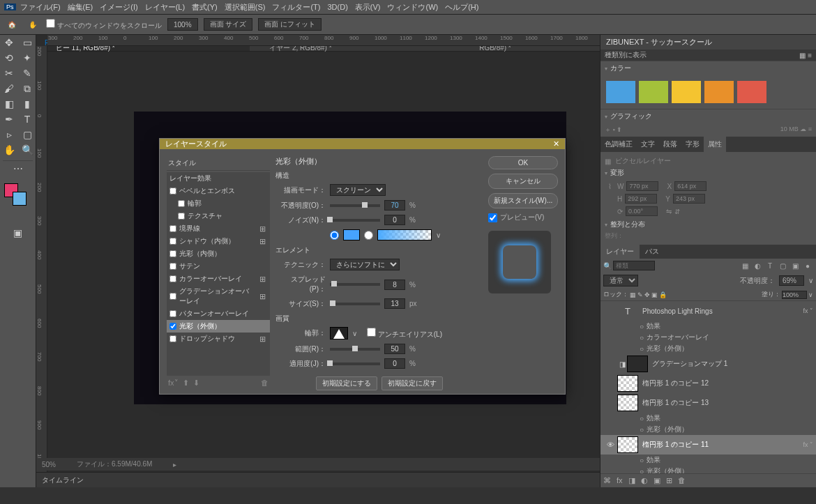 This screenshot has width=816, height=504. I want to click on color-section: カラー, so click(709, 68).